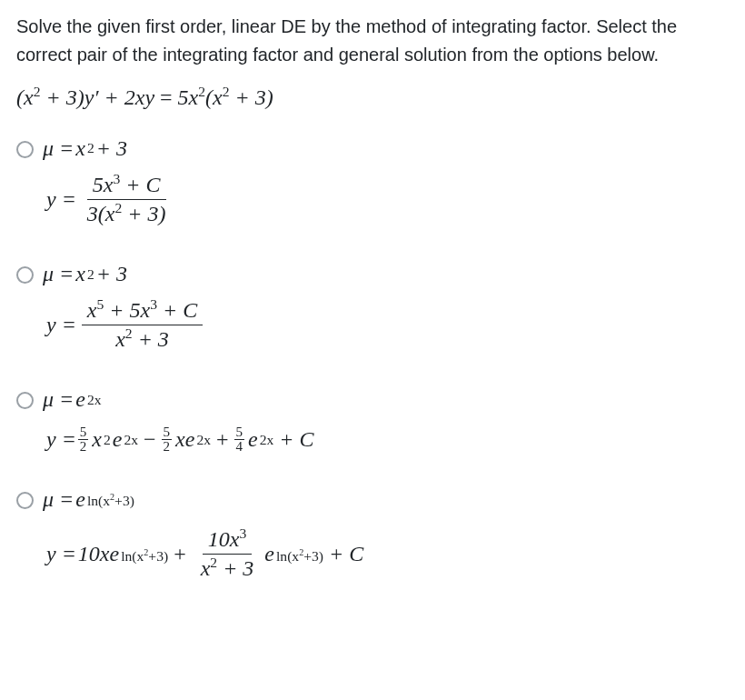 Image resolution: width=745 pixels, height=700 pixels. I want to click on option-4-body: μ = eln(x2+3) y = 10xeln(x2+3) + 10x3 x2…, so click(205, 535).